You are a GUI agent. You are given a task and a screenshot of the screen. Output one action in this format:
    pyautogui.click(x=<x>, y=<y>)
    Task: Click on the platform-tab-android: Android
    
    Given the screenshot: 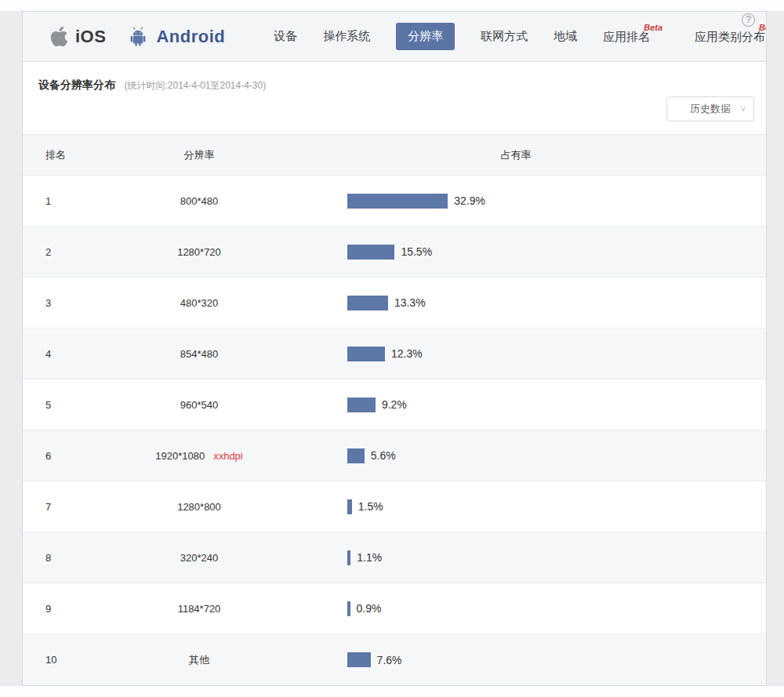 What is the action you would take?
    pyautogui.click(x=176, y=36)
    